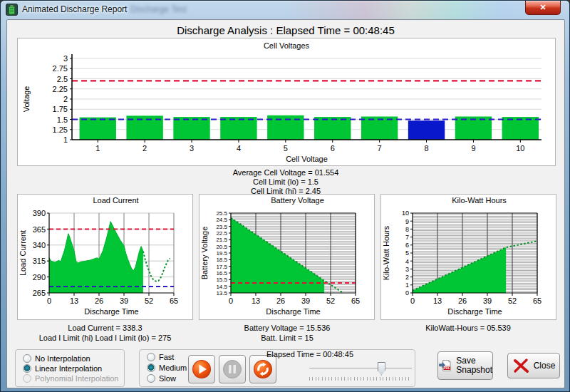 This screenshot has width=570, height=392. What do you see at coordinates (287, 328) in the screenshot?
I see `battery-voltage-value: Battery Voltage = 15.536` at bounding box center [287, 328].